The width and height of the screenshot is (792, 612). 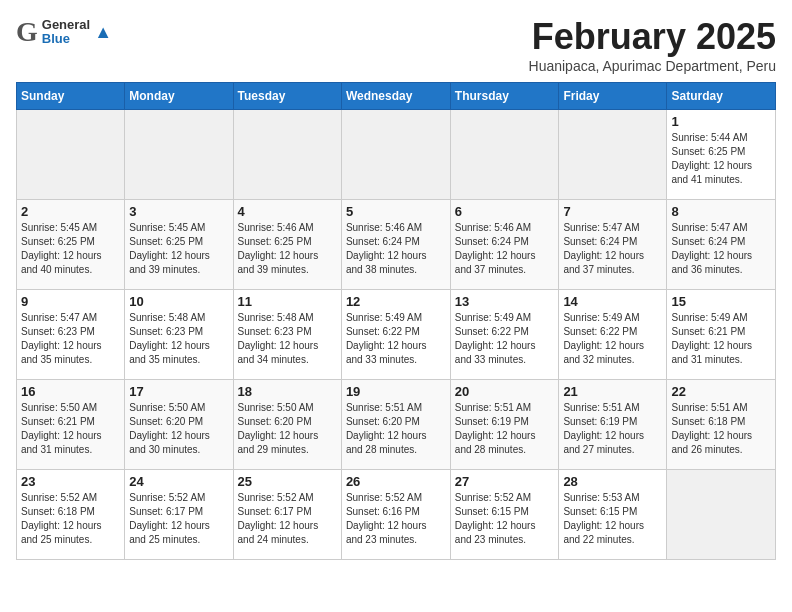 I want to click on title-area: February 2025 Huanipaca, Apurimac Depart…, so click(x=652, y=45).